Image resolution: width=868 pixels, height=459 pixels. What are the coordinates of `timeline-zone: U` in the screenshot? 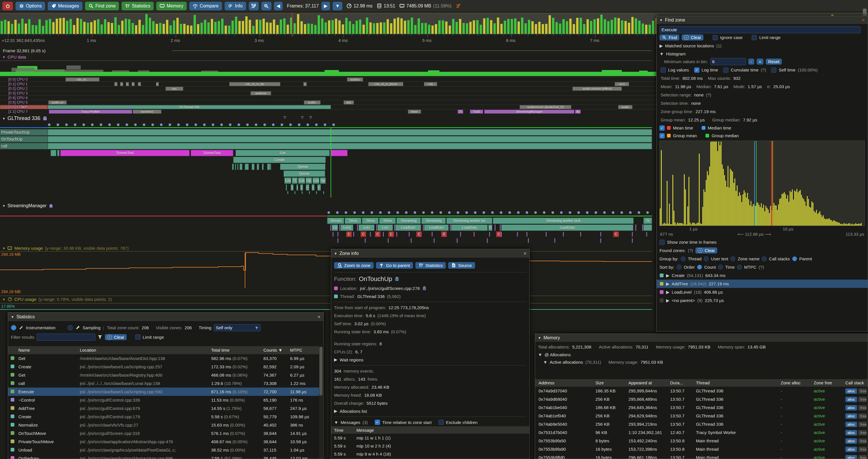 It's located at (490, 228).